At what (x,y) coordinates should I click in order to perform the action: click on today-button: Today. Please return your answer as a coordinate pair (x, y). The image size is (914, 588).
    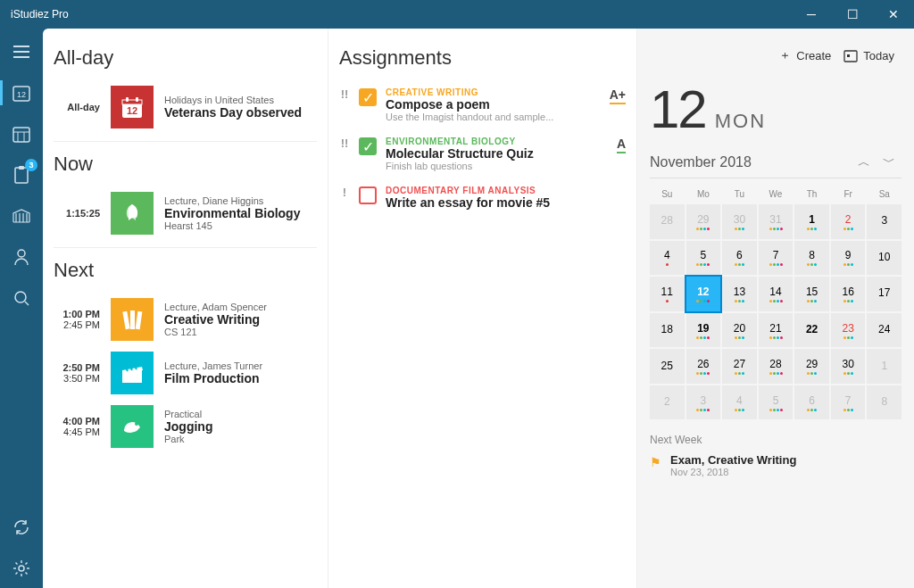
    Looking at the image, I should click on (869, 55).